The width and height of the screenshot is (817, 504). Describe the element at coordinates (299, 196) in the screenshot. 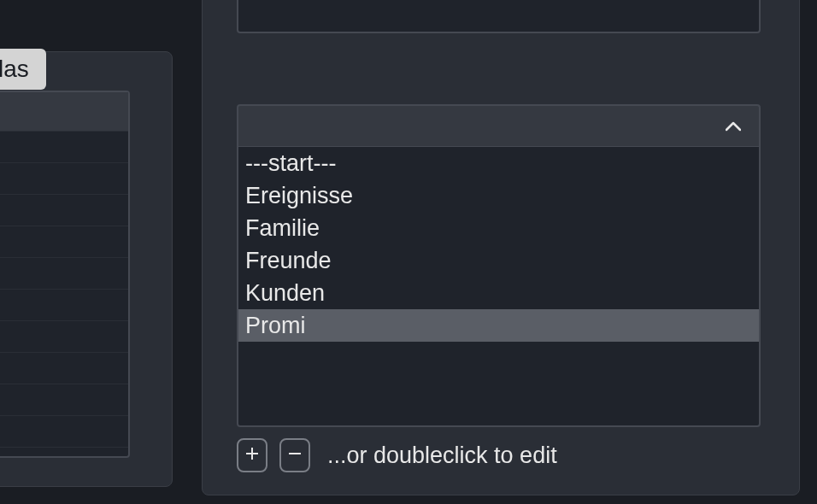

I see `list-item-label: Ereignisse` at that location.